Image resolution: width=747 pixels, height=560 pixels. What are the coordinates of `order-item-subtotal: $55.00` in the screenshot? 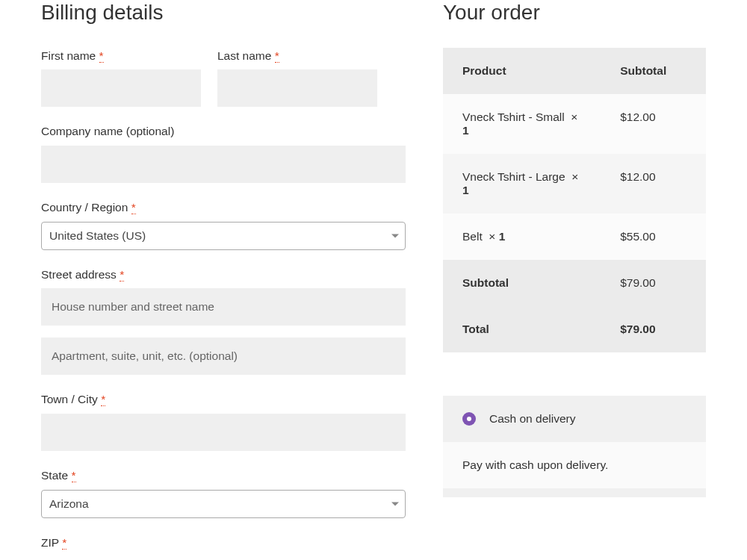 It's located at (653, 237).